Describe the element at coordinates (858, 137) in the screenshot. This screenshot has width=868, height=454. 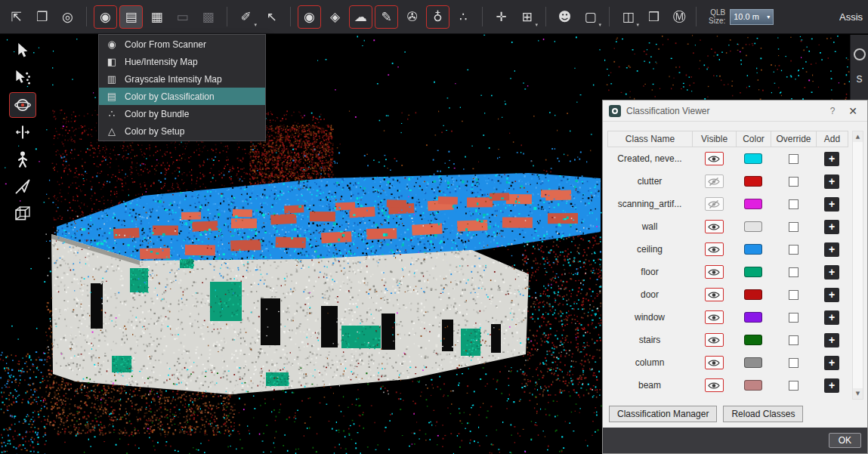
I see `scroll-up-icon: ▲` at that location.